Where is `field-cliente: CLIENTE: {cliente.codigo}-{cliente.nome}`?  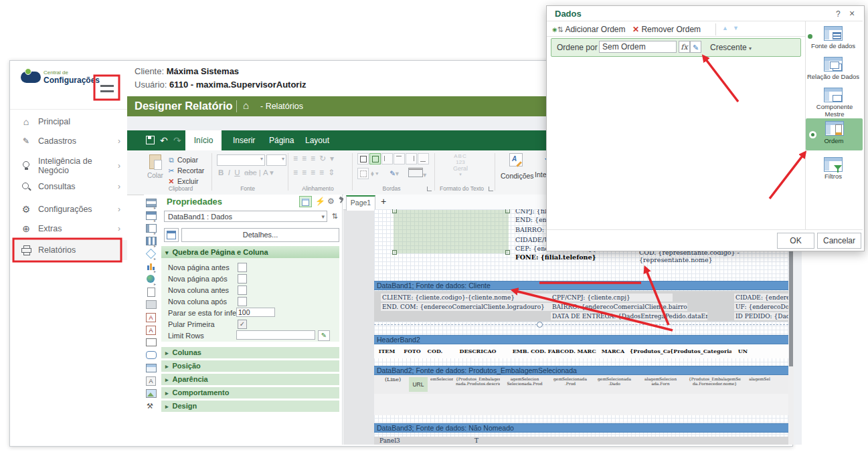
field-cliente: CLIENTE: {cliente.codigo}-{cliente.nome} is located at coordinates (466, 298).